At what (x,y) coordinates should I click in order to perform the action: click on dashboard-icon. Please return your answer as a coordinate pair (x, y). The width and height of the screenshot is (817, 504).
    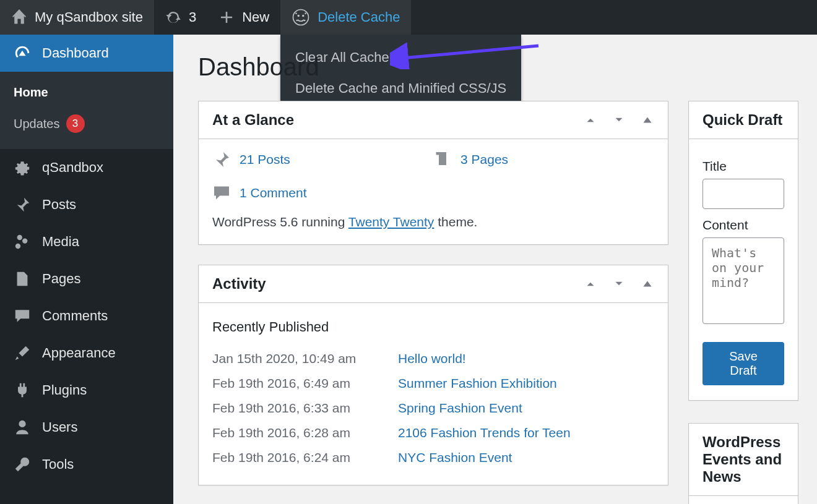
    Looking at the image, I should click on (22, 53).